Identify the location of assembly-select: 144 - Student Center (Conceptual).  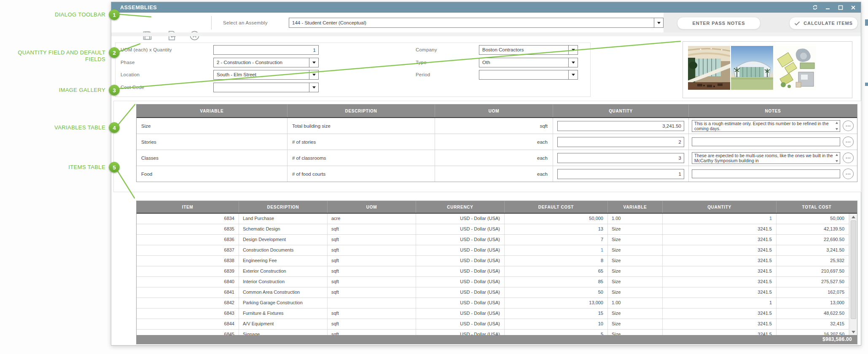
(476, 23).